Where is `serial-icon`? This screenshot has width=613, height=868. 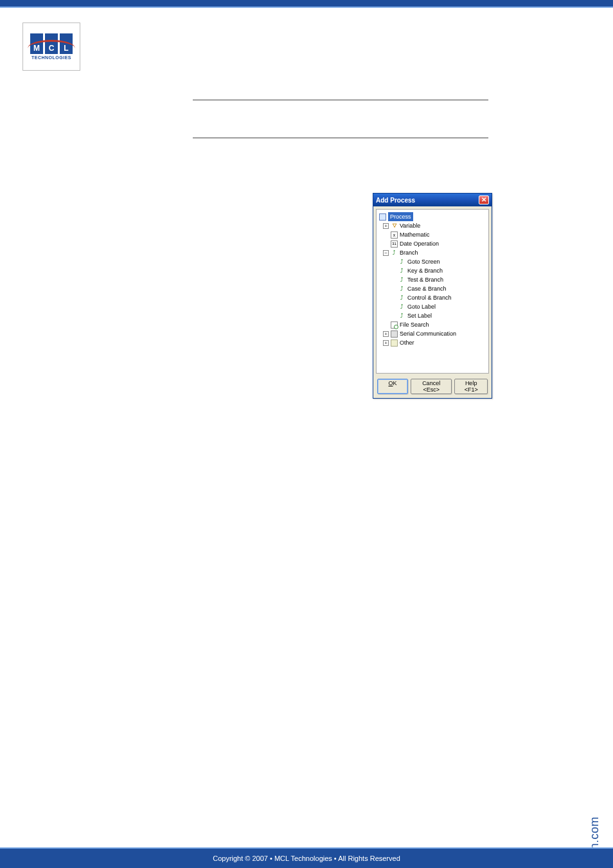 serial-icon is located at coordinates (395, 334).